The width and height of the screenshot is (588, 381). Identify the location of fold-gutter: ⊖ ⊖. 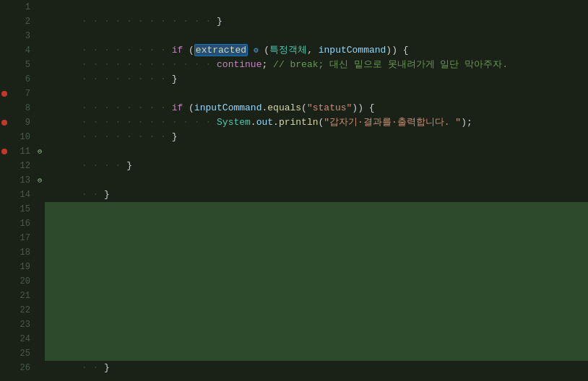
(40, 190).